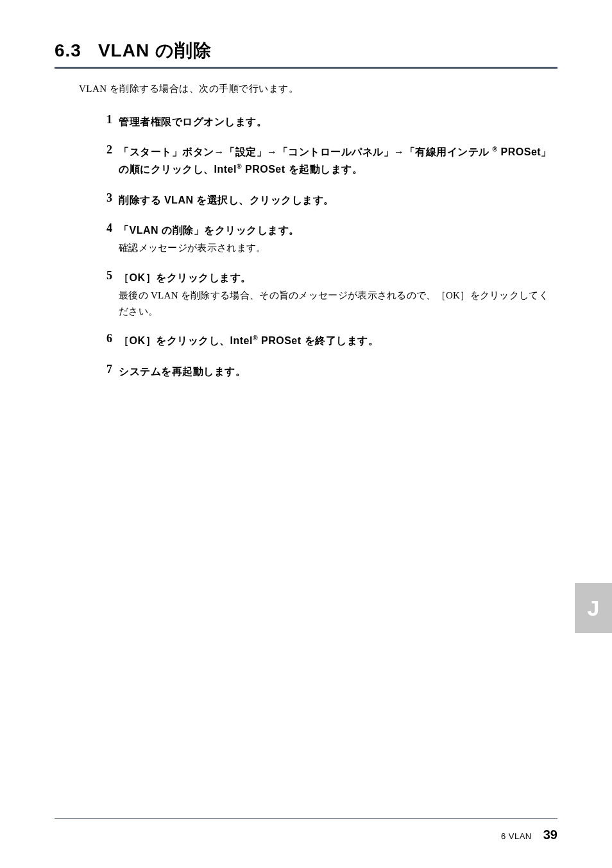 The width and height of the screenshot is (612, 868). Describe the element at coordinates (593, 608) in the screenshot. I see `side-tab: J` at that location.